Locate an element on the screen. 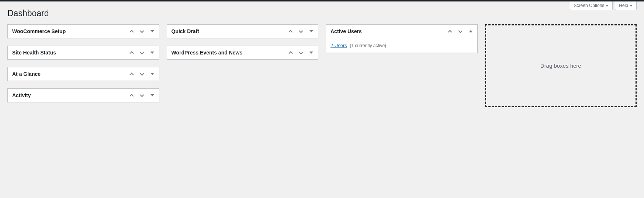  postbox-header: WooCommerce Setup is located at coordinates (83, 31).